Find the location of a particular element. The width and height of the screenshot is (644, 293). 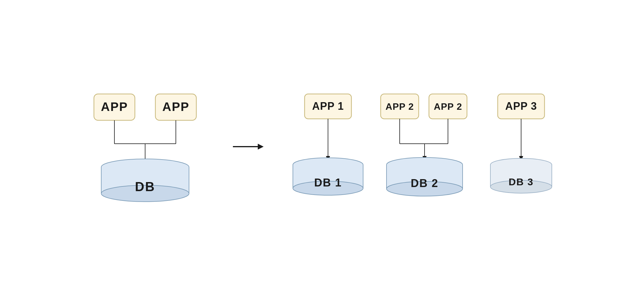

app2b-label: APP 2 is located at coordinates (448, 107).